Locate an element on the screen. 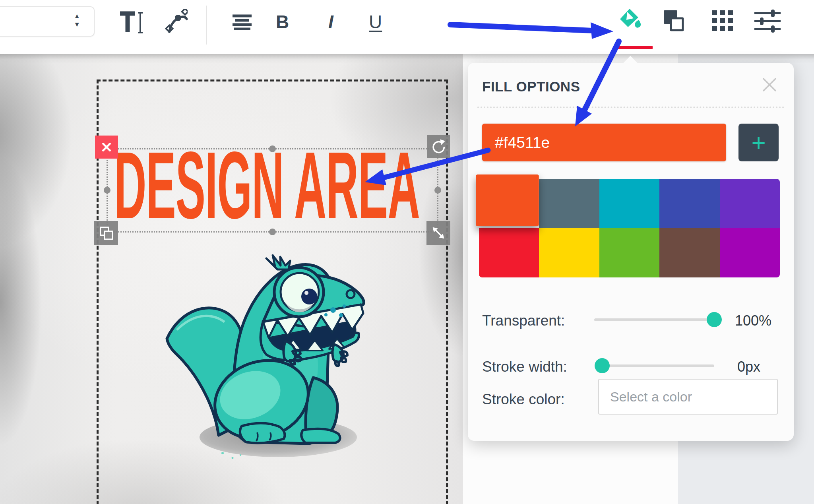  add-color-button: + is located at coordinates (758, 142).